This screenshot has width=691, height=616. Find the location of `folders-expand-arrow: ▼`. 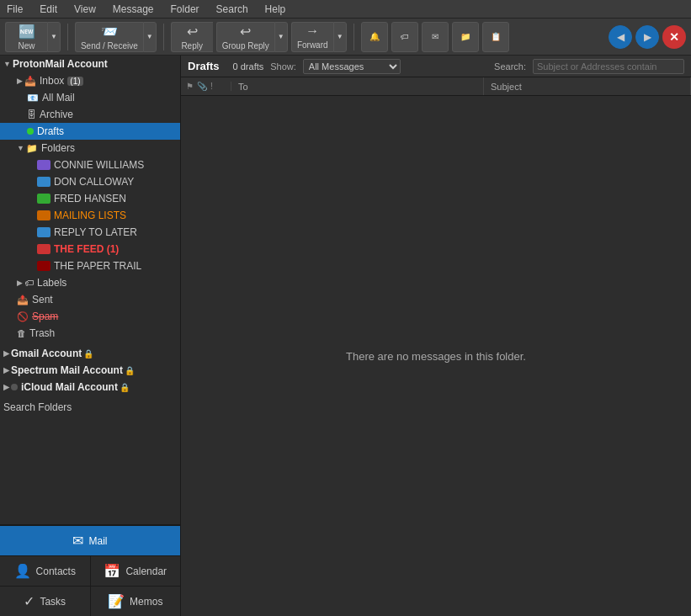

folders-expand-arrow: ▼ is located at coordinates (20, 148).